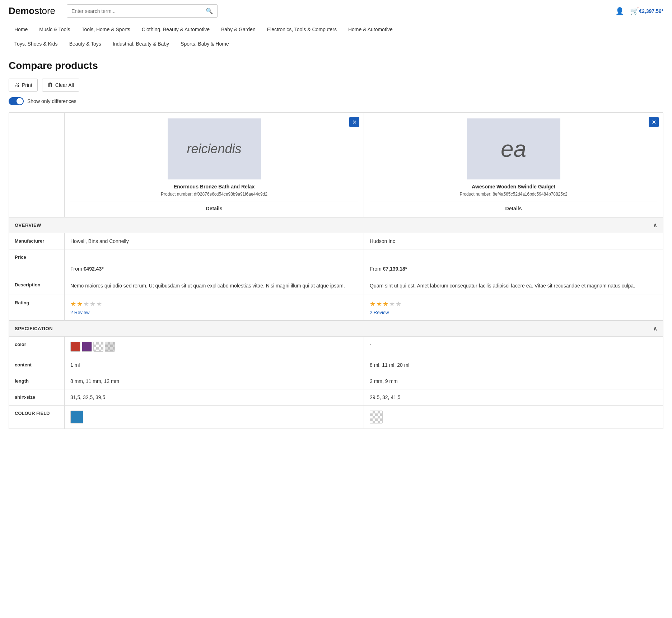 Image resolution: width=672 pixels, height=618 pixels. Describe the element at coordinates (16, 101) in the screenshot. I see `toggle-slider` at that location.